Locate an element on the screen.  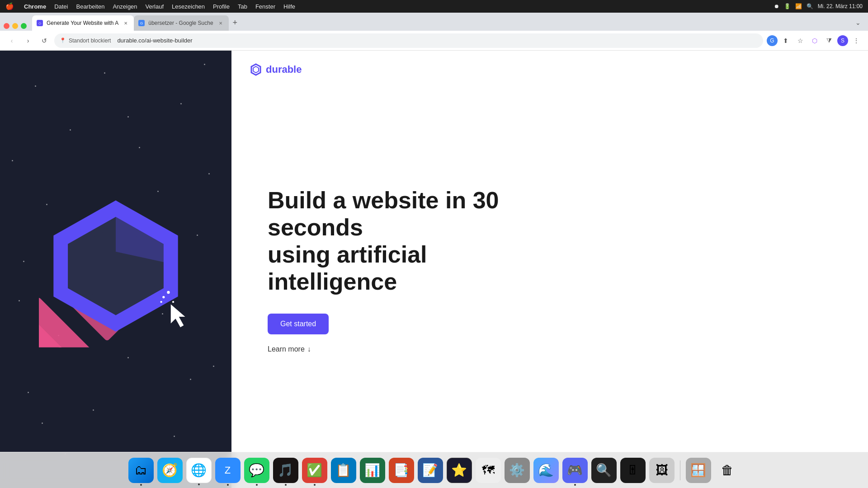
address-right-icons: G ⬆ ☆ ⬡ ⧩ S ⋮ is located at coordinates (815, 41).